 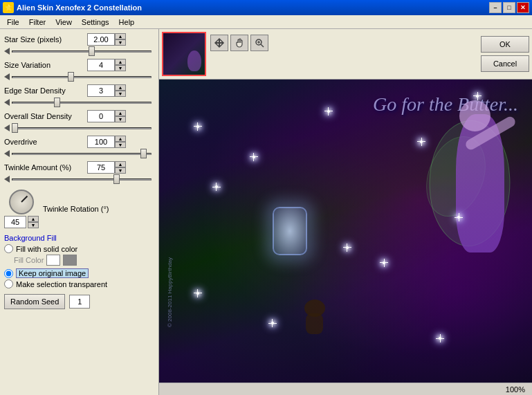 What do you see at coordinates (33, 226) in the screenshot?
I see `twinkle-rotation-down: ▼` at bounding box center [33, 226].